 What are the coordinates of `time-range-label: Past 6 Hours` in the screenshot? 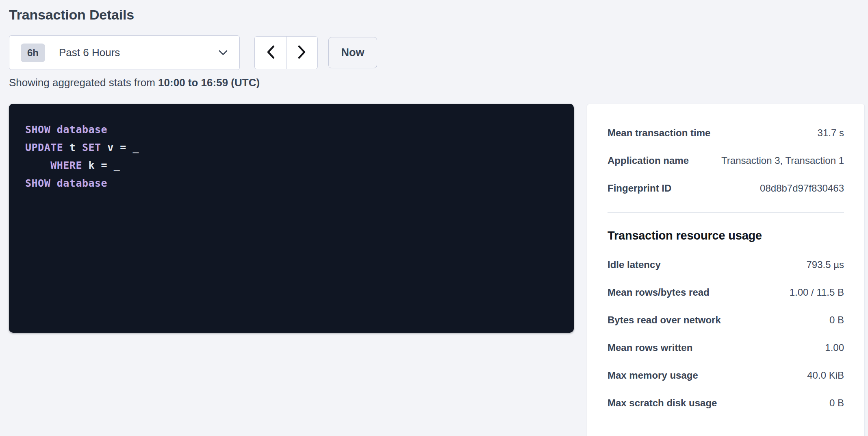 It's located at (139, 53).